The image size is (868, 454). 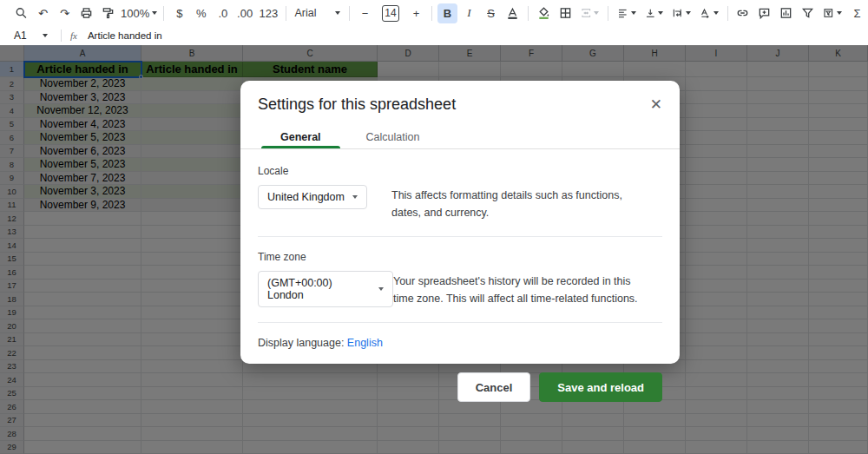 I want to click on decrease-font-size-button: −, so click(x=365, y=14).